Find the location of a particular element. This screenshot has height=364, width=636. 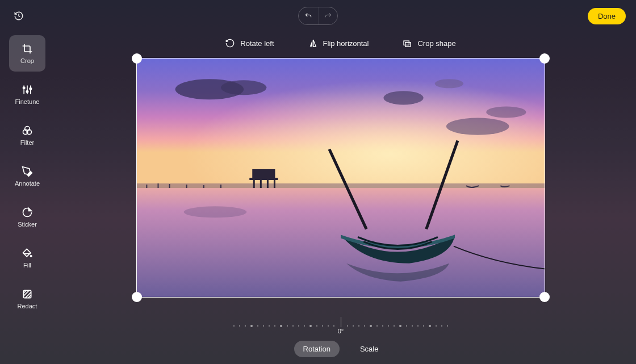

crop-handle-bottom-right is located at coordinates (545, 297).